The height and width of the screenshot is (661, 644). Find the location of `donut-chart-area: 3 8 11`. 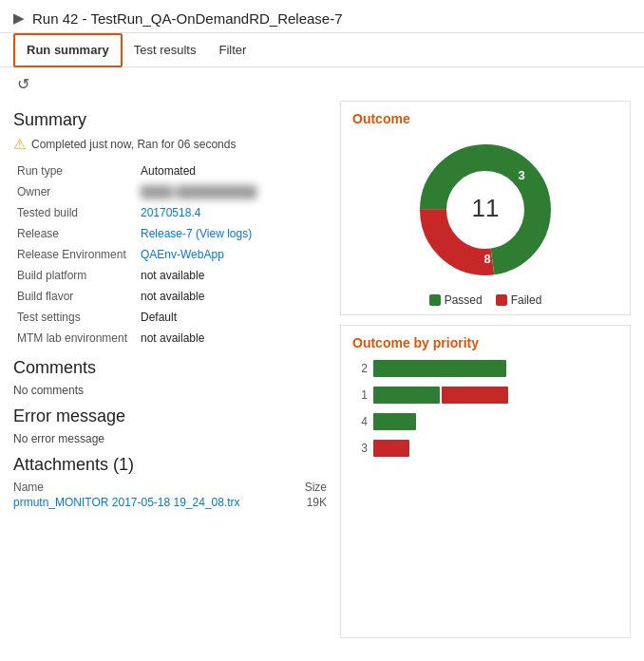

donut-chart-area: 3 8 11 is located at coordinates (485, 210).